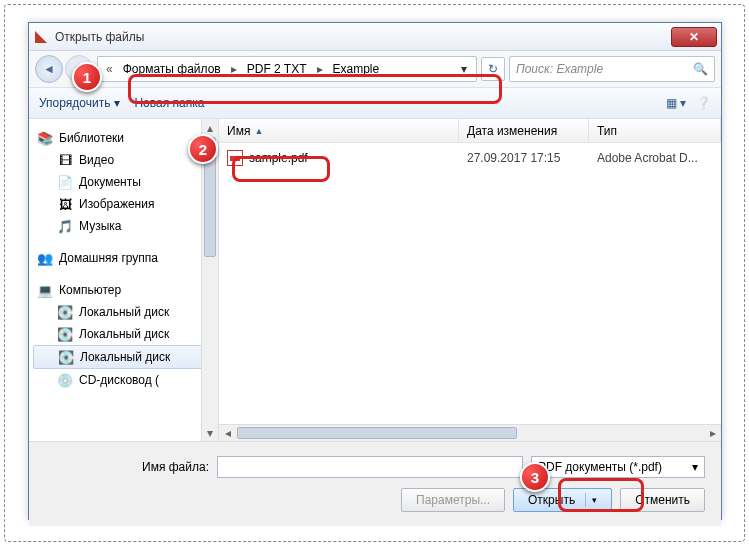 Image resolution: width=749 pixels, height=546 pixels. What do you see at coordinates (694, 37) in the screenshot?
I see `close-button: ✕` at bounding box center [694, 37].